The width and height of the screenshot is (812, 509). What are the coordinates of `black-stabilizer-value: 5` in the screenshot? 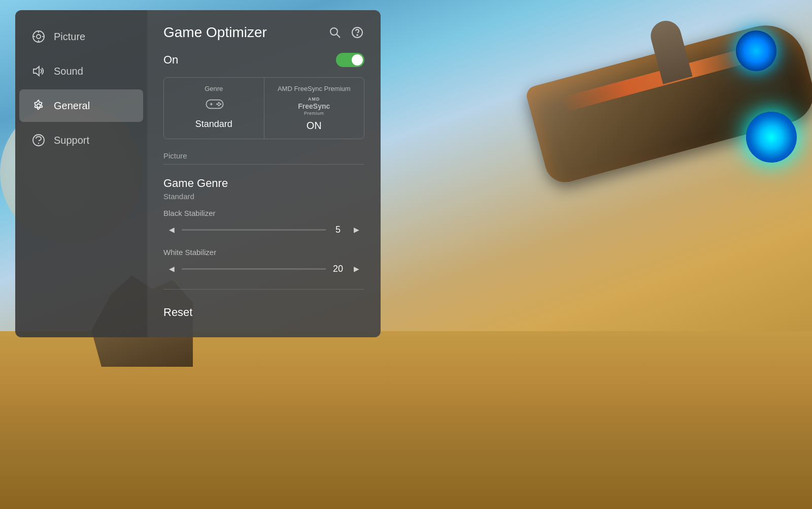 It's located at (338, 230).